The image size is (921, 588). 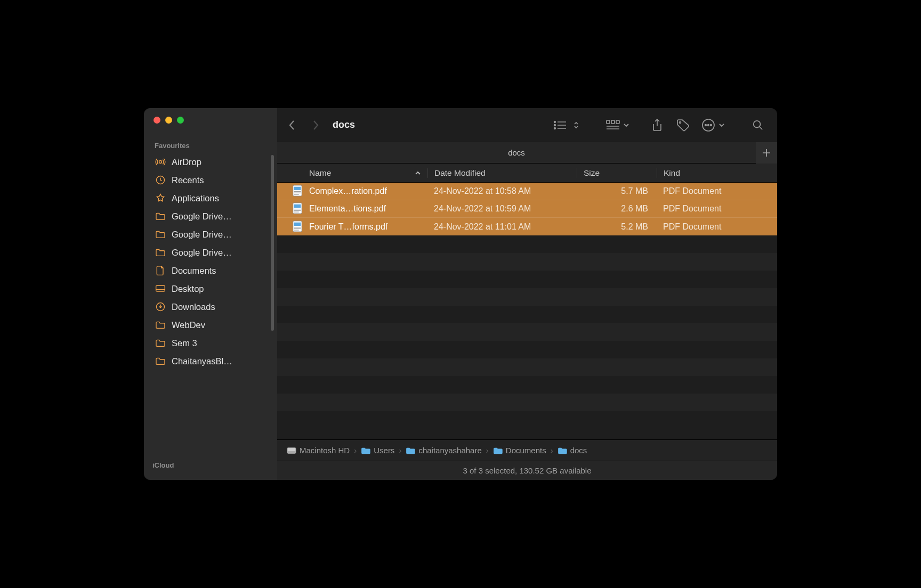 I want to click on file-date: 24-Nov-2022 at 10:58 AM, so click(x=502, y=191).